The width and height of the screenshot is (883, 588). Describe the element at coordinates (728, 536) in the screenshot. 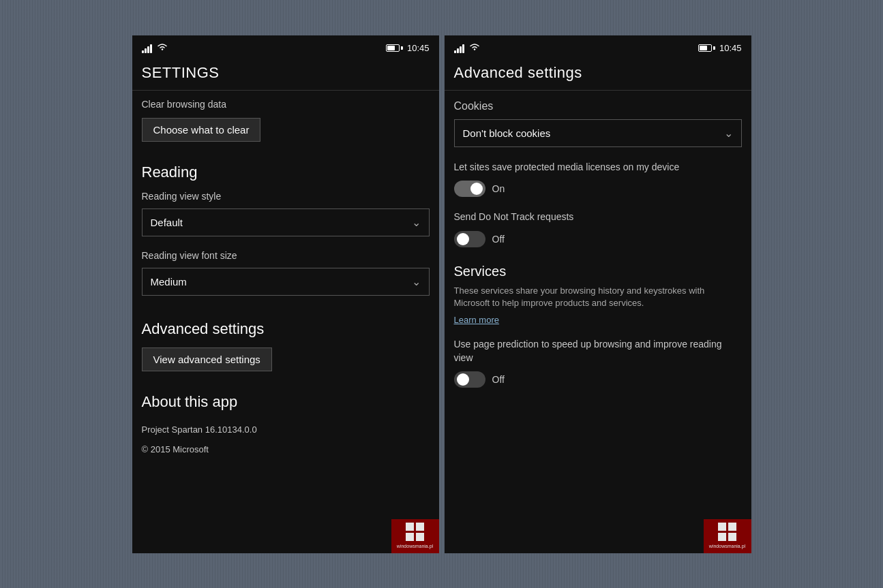

I see `watermark-right: windowsmania.pl` at that location.